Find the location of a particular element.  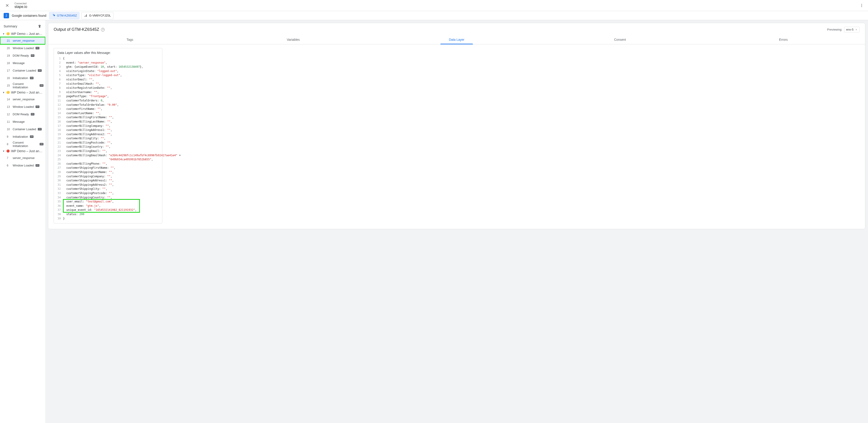

panel-title: Output of GTM-KZ6S45Z is located at coordinates (76, 30).